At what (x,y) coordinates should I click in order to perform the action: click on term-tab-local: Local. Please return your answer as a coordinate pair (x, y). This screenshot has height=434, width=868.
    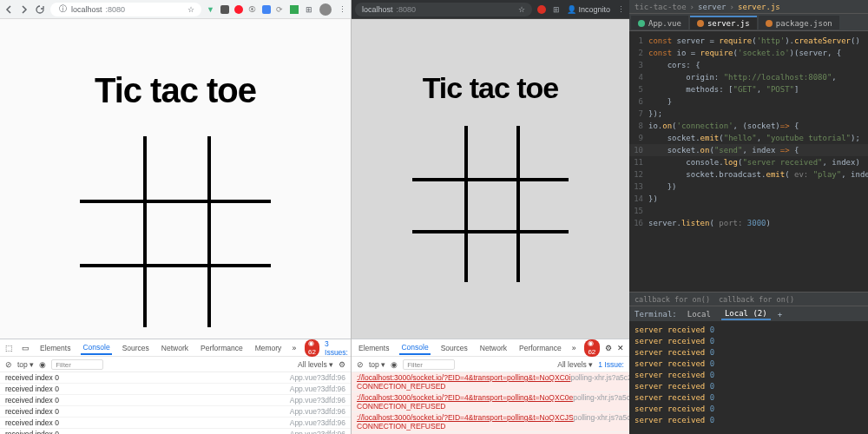
    Looking at the image, I should click on (700, 314).